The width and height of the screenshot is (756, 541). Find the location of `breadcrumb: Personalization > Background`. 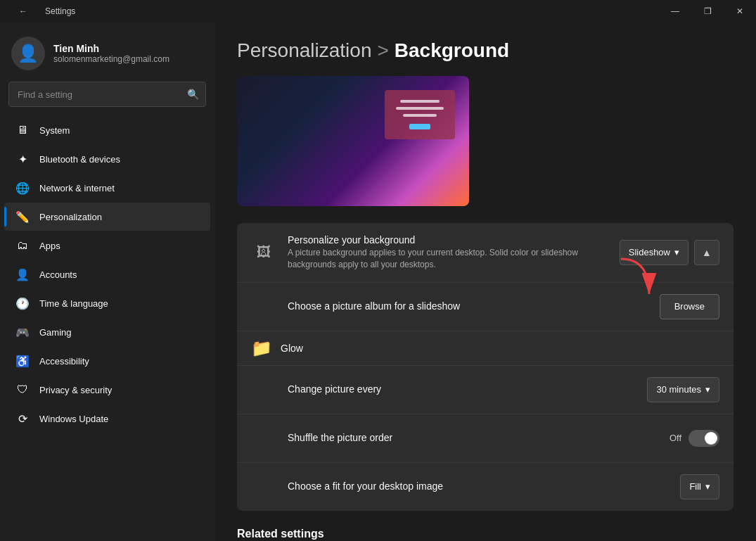

breadcrumb: Personalization > Background is located at coordinates (485, 51).